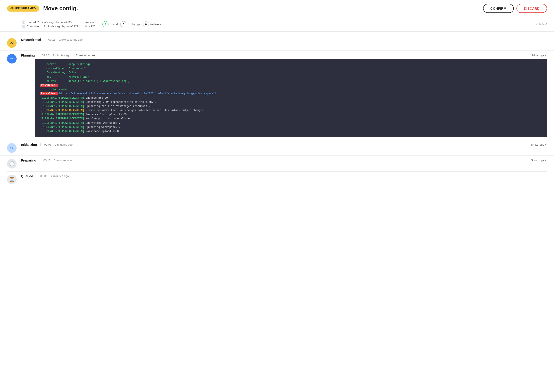 This screenshot has height=392, width=554. I want to click on add-label: to add, so click(114, 24).